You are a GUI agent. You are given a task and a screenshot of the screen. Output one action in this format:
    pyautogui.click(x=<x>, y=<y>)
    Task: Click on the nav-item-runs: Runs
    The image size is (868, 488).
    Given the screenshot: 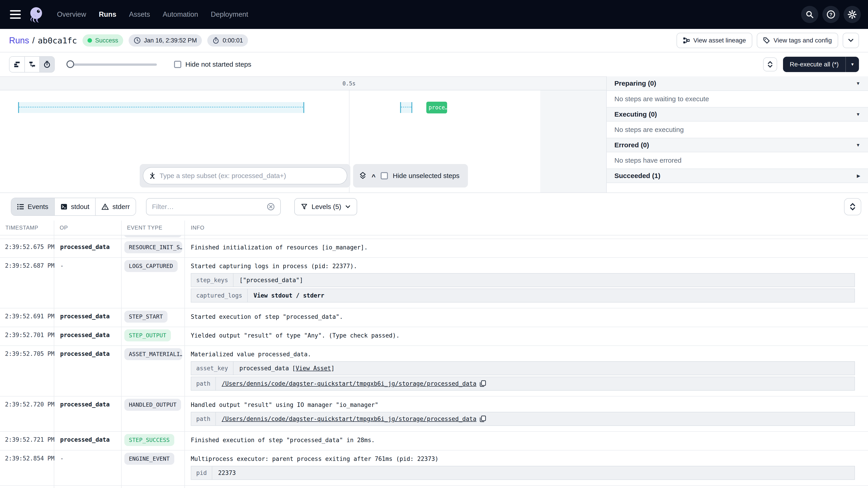 What is the action you would take?
    pyautogui.click(x=107, y=14)
    